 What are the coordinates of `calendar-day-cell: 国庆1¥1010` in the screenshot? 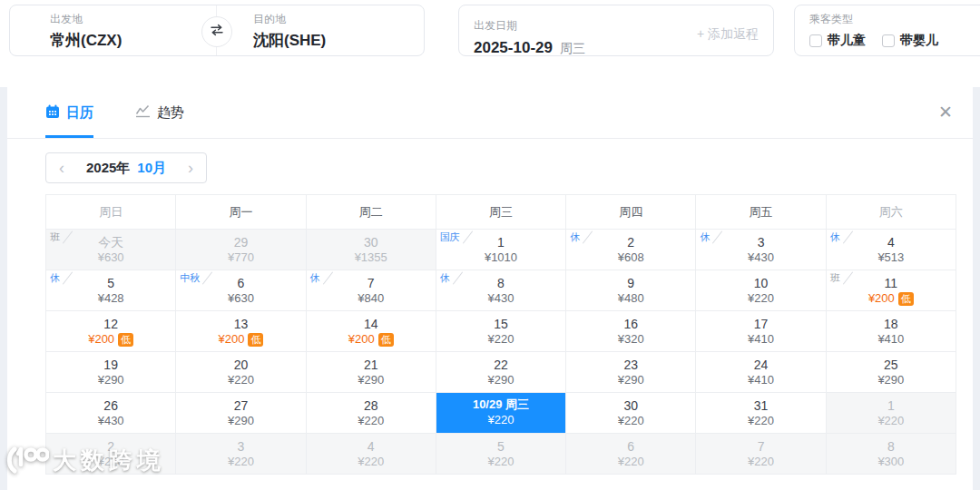 It's located at (501, 250).